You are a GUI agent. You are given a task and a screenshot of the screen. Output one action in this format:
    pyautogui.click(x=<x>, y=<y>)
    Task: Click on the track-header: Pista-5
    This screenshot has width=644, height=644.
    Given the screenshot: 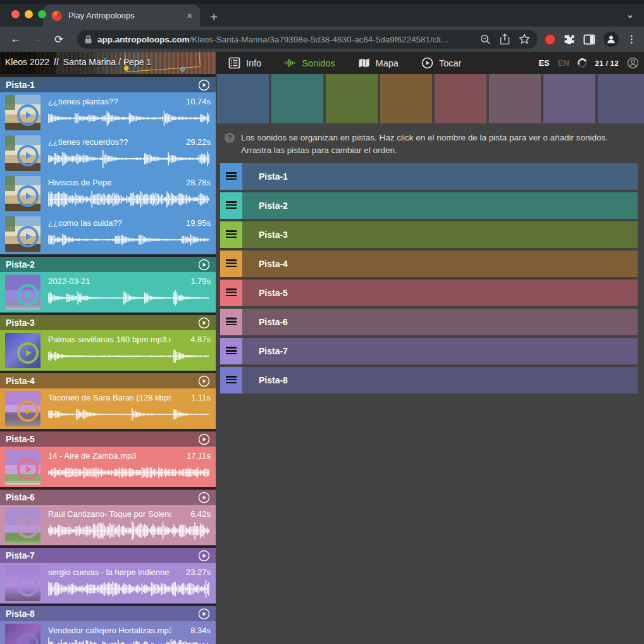 What is the action you would take?
    pyautogui.click(x=108, y=439)
    